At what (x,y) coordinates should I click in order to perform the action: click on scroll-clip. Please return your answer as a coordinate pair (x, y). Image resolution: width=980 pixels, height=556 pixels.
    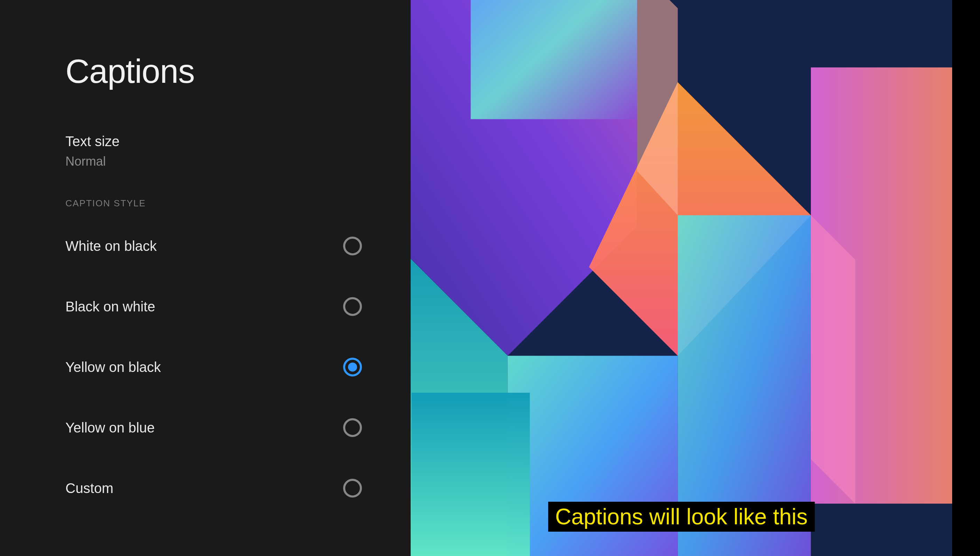
    Looking at the image, I should click on (238, 108).